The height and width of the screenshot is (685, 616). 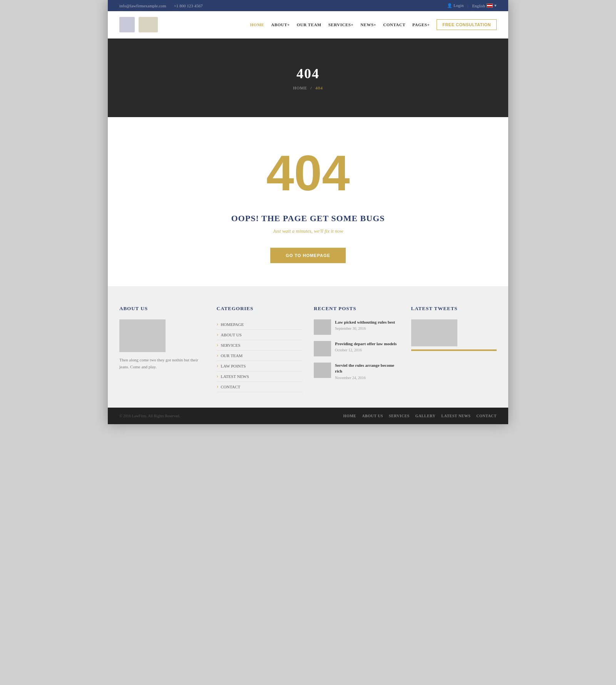 What do you see at coordinates (308, 255) in the screenshot?
I see `go-homepage-button: GO TO HOMEPAGE` at bounding box center [308, 255].